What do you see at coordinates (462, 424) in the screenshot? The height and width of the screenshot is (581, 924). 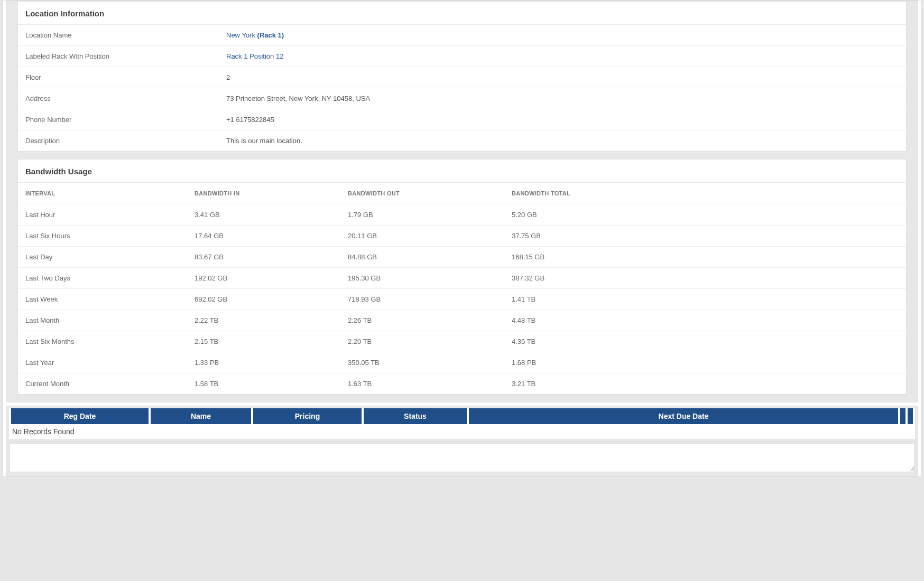 I see `records-section: Reg Date Name Pricing Status Next Due Da…` at bounding box center [462, 424].